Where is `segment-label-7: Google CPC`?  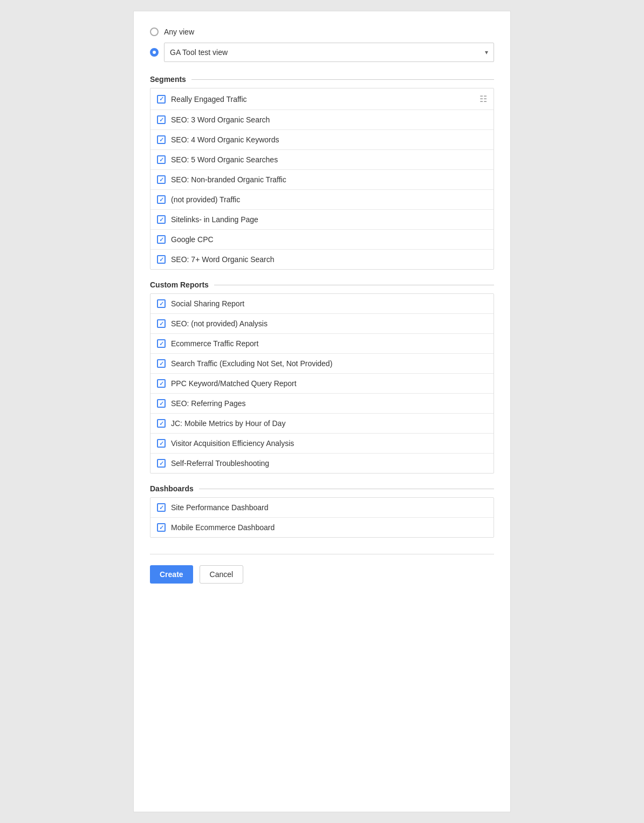
segment-label-7: Google CPC is located at coordinates (329, 239).